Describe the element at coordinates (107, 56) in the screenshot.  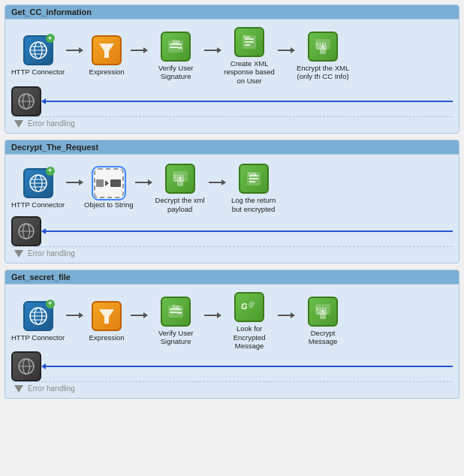
I see `node-expression-cc: Expression` at that location.